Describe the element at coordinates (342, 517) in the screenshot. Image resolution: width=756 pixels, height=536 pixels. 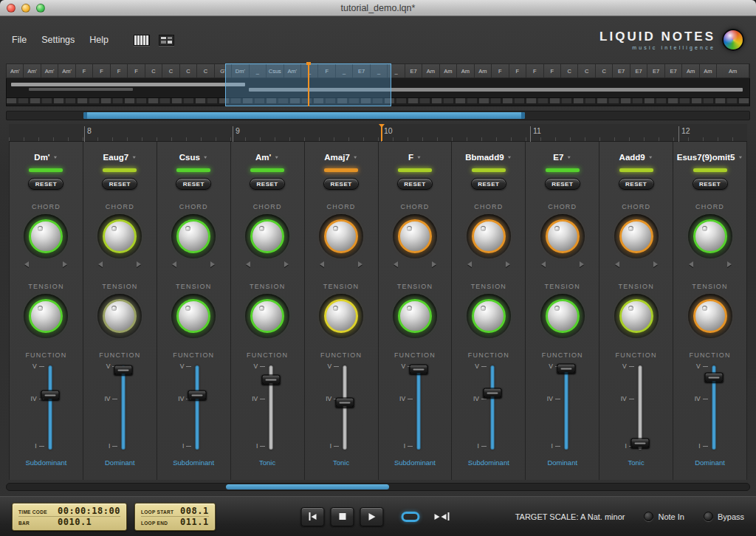
I see `stop-button` at that location.